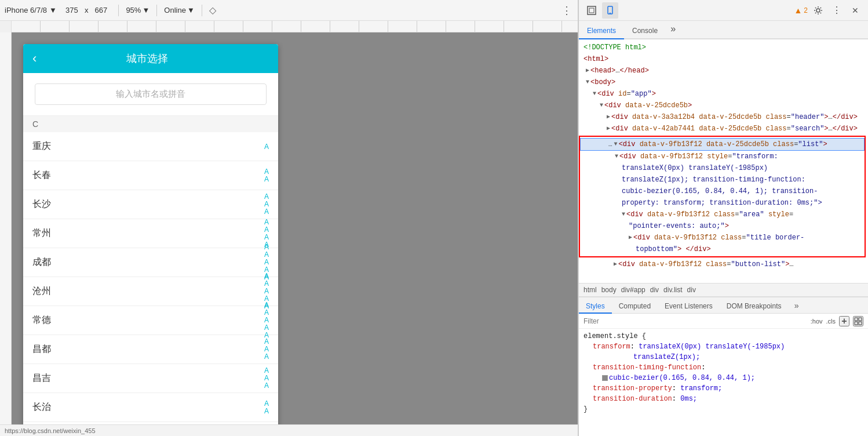 The height and width of the screenshot is (436, 868). Describe the element at coordinates (617, 157) in the screenshot. I see `transform-triangle: ▼` at that location.